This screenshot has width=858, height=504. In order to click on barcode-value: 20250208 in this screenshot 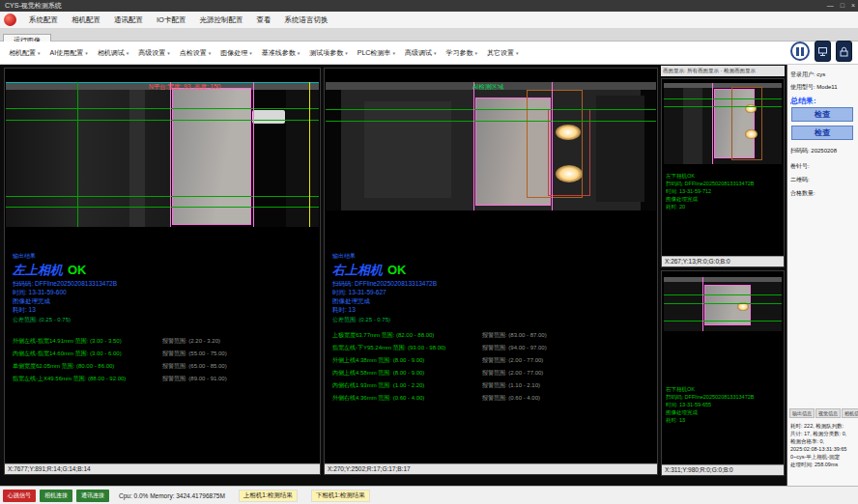, I will do `click(823, 151)`.